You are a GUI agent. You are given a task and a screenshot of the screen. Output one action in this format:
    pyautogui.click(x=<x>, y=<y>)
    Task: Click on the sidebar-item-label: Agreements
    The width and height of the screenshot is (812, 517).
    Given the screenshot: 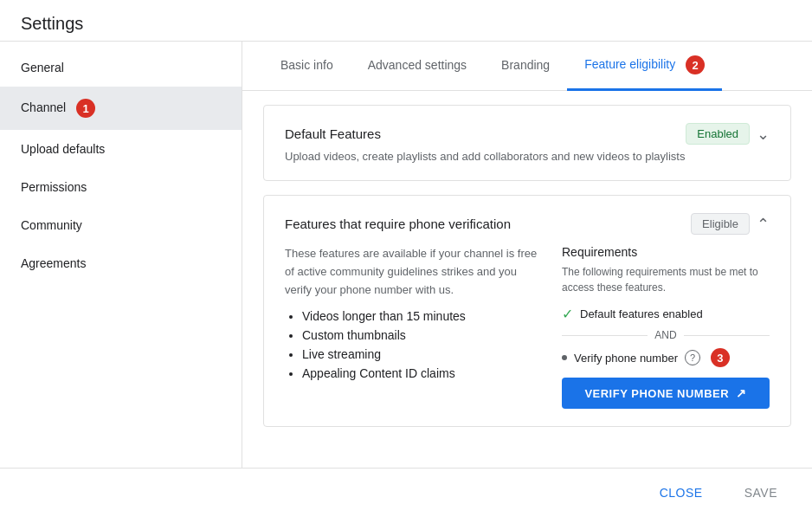 What is the action you would take?
    pyautogui.click(x=54, y=263)
    